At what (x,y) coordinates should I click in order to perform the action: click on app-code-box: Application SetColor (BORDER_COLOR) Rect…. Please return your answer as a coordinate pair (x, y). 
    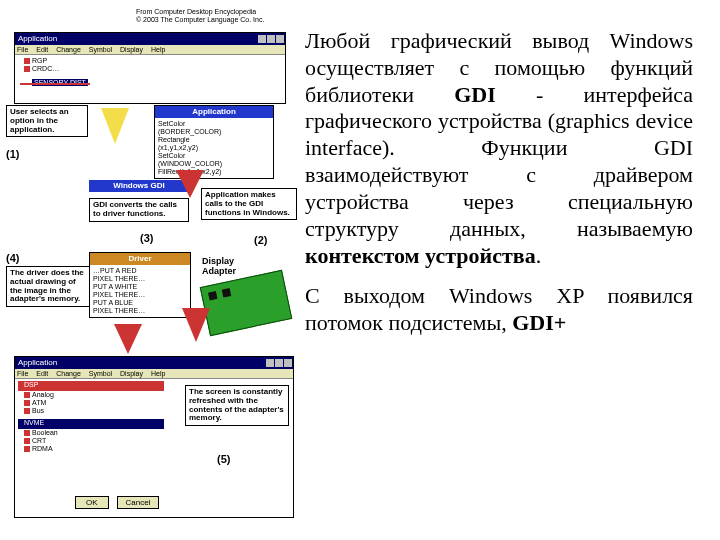
    Looking at the image, I should click on (214, 142).